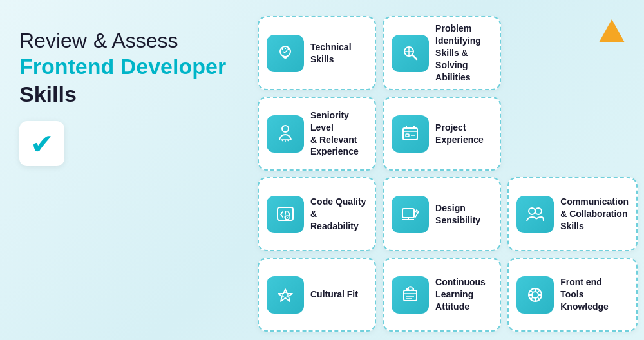  What do you see at coordinates (331, 53) in the screenshot?
I see `skill-label-technical-skills: TechnicalSkills` at bounding box center [331, 53].